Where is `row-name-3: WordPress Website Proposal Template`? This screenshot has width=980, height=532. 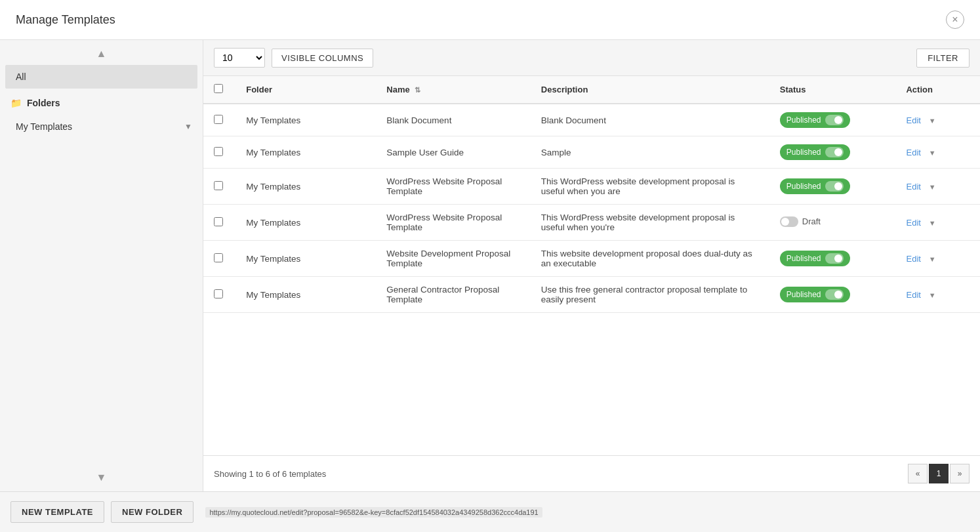 row-name-3: WordPress Website Proposal Template is located at coordinates (453, 223).